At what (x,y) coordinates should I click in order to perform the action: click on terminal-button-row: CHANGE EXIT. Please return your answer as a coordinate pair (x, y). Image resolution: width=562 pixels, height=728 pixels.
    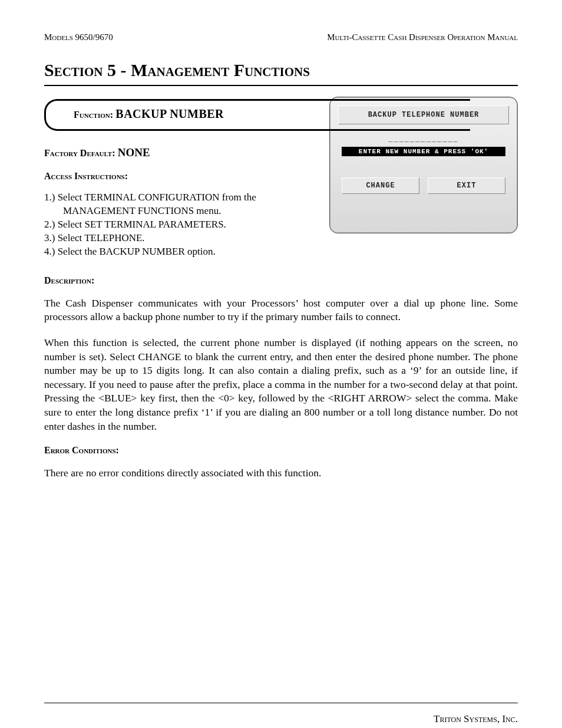
    Looking at the image, I should click on (424, 186).